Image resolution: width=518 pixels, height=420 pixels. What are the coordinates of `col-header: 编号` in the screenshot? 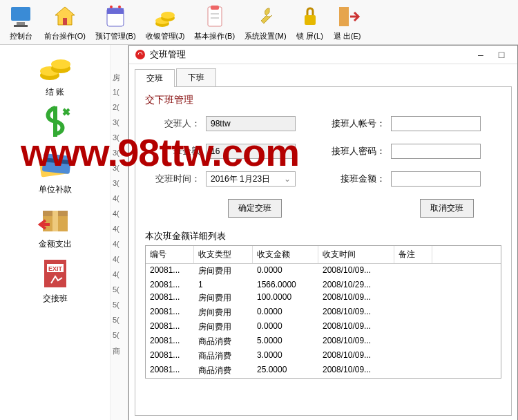 It's located at (170, 254).